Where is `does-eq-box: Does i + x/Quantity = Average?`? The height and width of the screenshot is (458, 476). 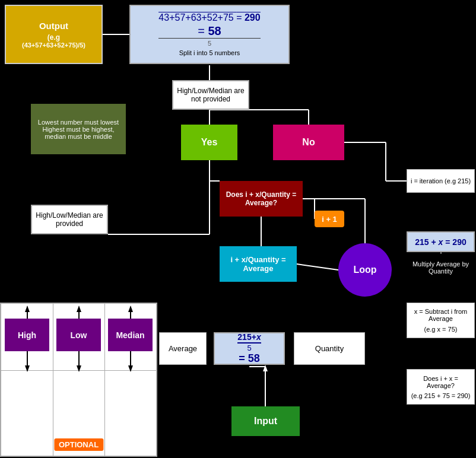 does-eq-box: Does i + x/Quantity = Average? is located at coordinates (261, 199).